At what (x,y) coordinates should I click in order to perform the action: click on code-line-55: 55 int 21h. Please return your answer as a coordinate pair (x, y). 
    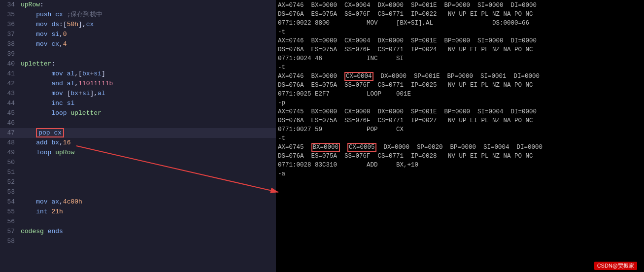
    Looking at the image, I should click on (138, 212).